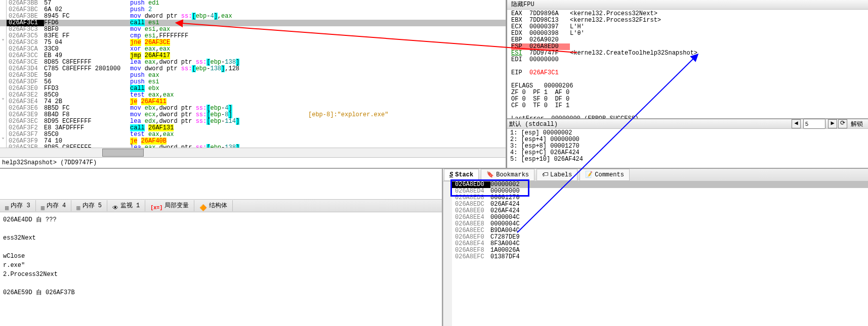  I want to click on disasm-row: 026AF3F2E8 3AFDFFFFcall 26AF131, so click(253, 128).